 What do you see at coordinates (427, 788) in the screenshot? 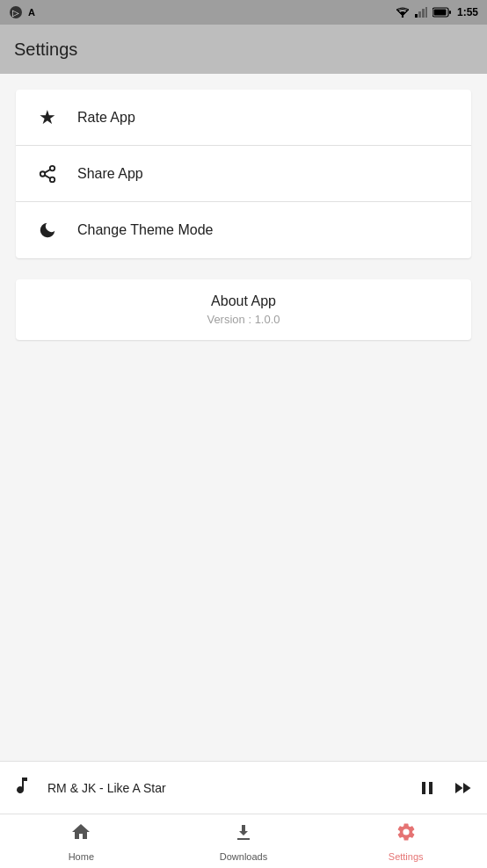
I see `pause-button` at bounding box center [427, 788].